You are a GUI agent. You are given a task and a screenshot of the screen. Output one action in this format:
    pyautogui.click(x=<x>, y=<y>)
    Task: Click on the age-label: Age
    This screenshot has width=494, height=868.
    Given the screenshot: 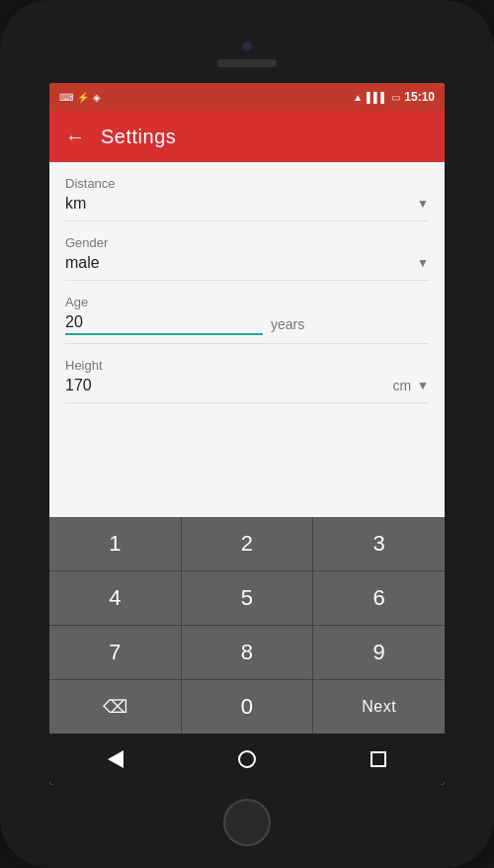 What is the action you would take?
    pyautogui.click(x=247, y=303)
    